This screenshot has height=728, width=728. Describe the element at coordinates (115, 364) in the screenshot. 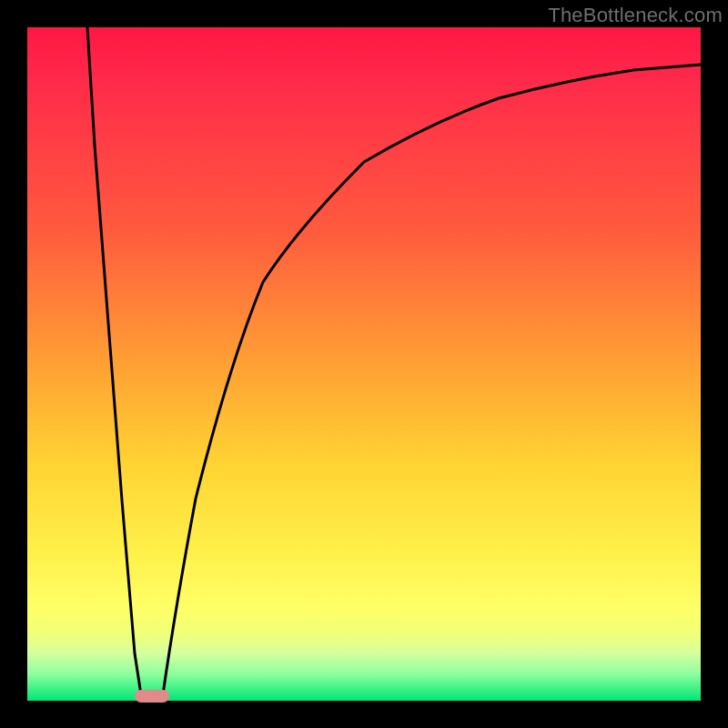

I see `curve-left` at that location.